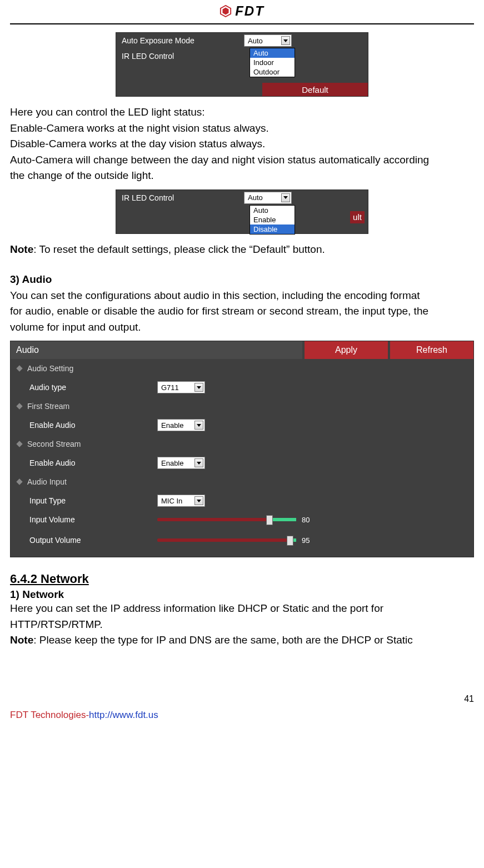 This screenshot has width=484, height=868. Describe the element at coordinates (242, 617) in the screenshot. I see `network-text: Here you can set the IP address informat…` at that location.